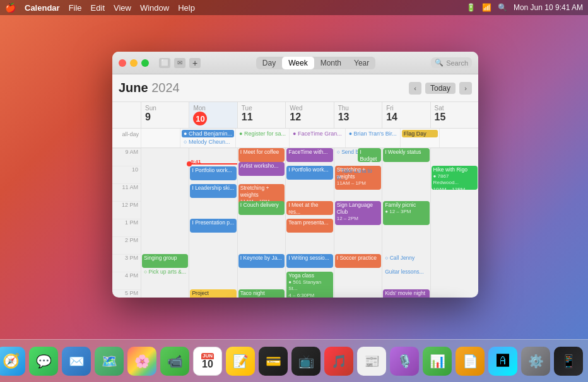 The height and width of the screenshot is (382, 588). I want to click on event-taco-night: Taco night, so click(261, 294).